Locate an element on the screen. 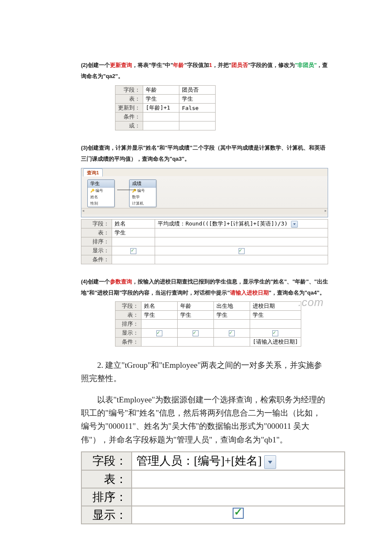 Image resolution: width=392 pixels, height=555 pixels. q4-grid: 字段： 姓名 年龄 出生地 进校日期 表： 学生 学生 学生 学生 排序： 显示… is located at coordinates (208, 324).